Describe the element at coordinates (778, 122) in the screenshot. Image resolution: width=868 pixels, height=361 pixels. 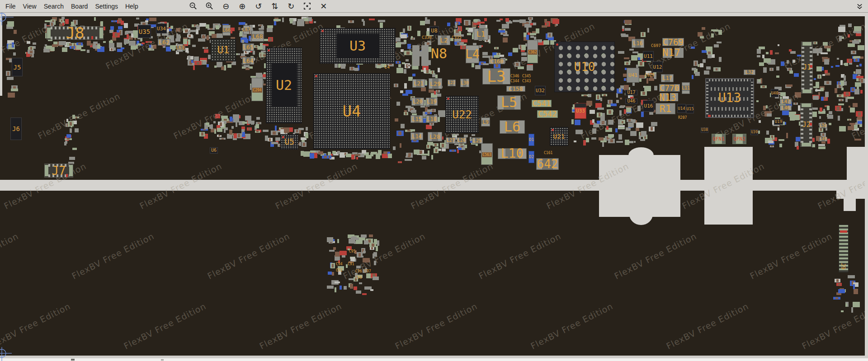
I see `component-U19: U19` at that location.